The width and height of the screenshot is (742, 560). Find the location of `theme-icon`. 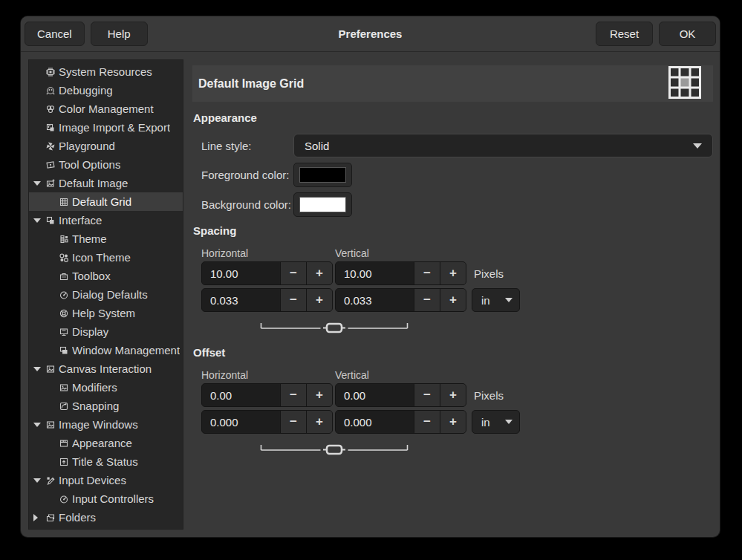

theme-icon is located at coordinates (65, 239).